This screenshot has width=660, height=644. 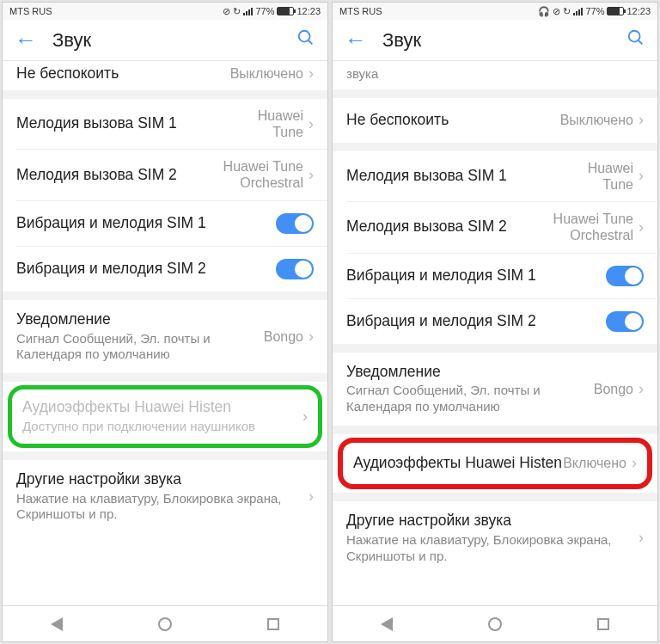 What do you see at coordinates (266, 74) in the screenshot?
I see `dnd-value: Выключено` at bounding box center [266, 74].